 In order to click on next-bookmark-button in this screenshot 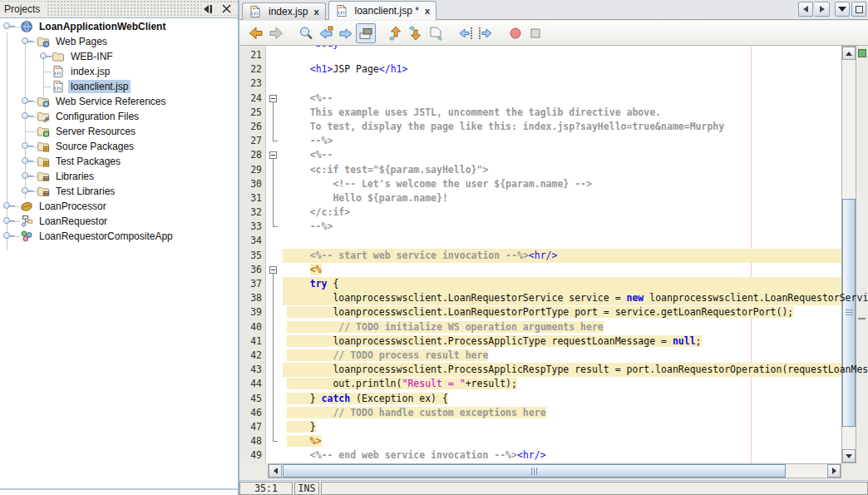, I will do `click(416, 33)`.